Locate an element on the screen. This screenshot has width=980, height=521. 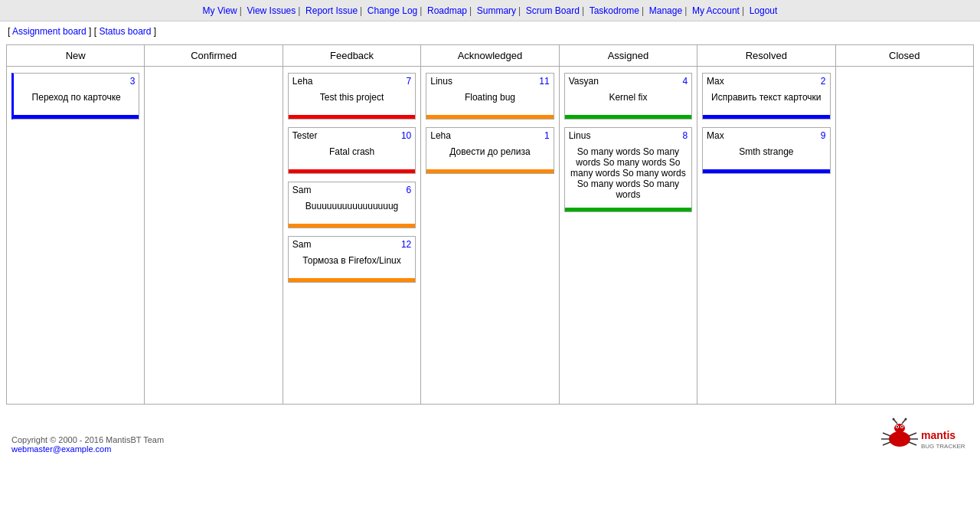
nav-logout: Logout is located at coordinates (764, 11).